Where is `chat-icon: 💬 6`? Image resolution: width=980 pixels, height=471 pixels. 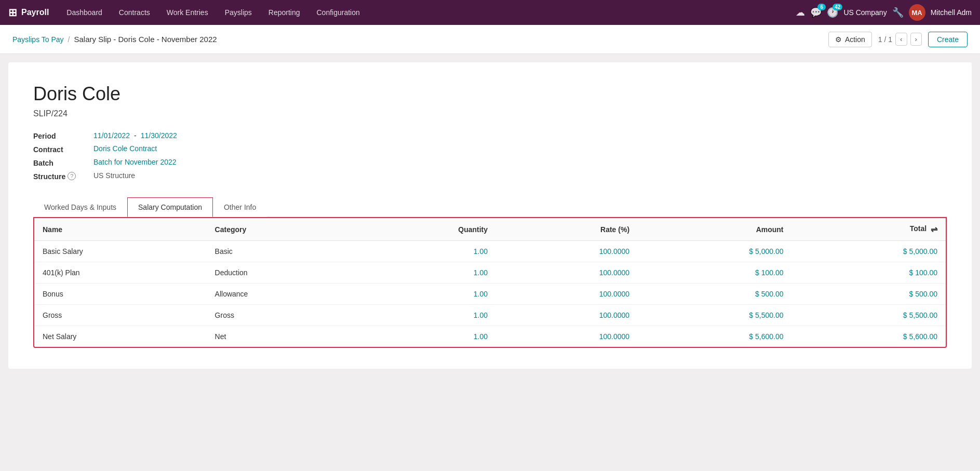
chat-icon: 💬 6 is located at coordinates (816, 12).